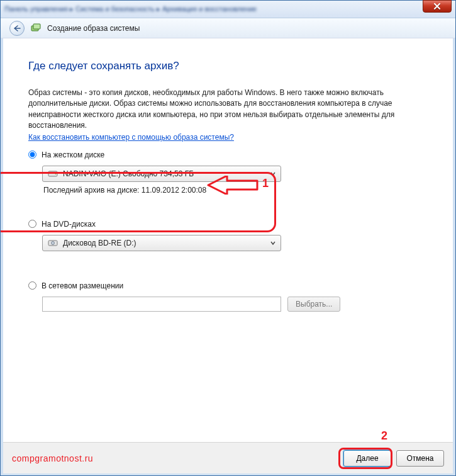 This screenshot has width=456, height=476. I want to click on last-backup-prefix: Последний архив на диске:, so click(91, 190).